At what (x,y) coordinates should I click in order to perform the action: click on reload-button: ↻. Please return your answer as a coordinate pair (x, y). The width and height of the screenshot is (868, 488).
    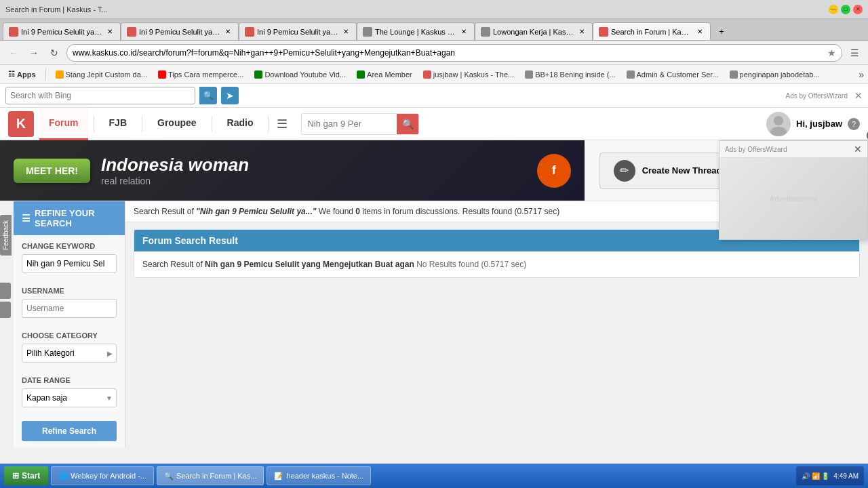
    Looking at the image, I should click on (54, 53).